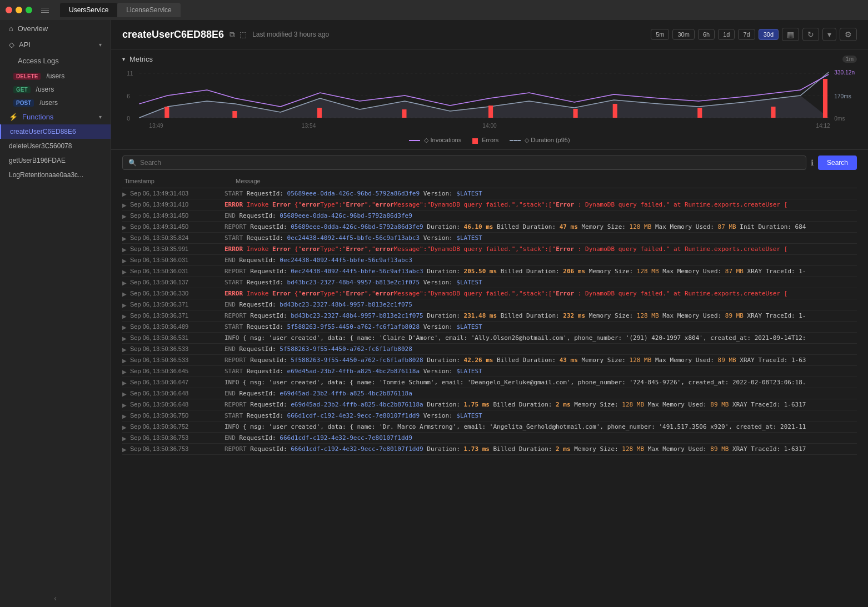 Image resolution: width=868 pixels, height=607 pixels. What do you see at coordinates (60, 89) in the screenshot?
I see `sidebar-api-get-users: GET /users` at bounding box center [60, 89].